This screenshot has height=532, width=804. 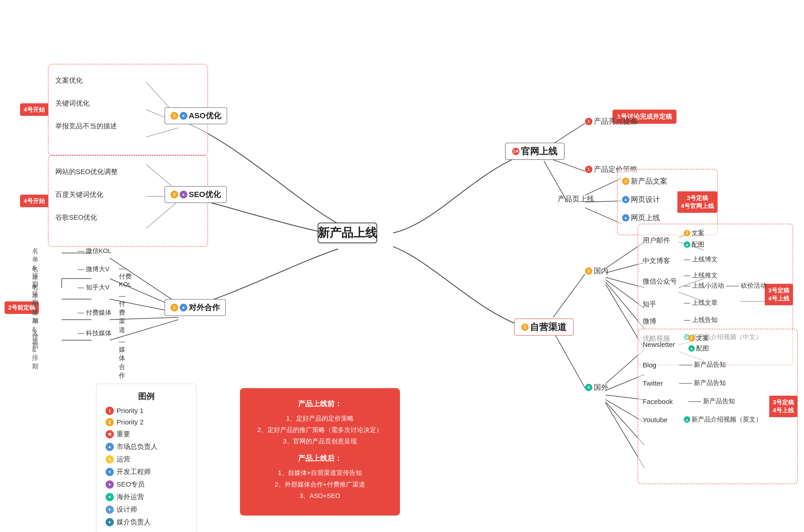 I want to click on node-zhihu-article: — 上线文章, so click(x=701, y=303).